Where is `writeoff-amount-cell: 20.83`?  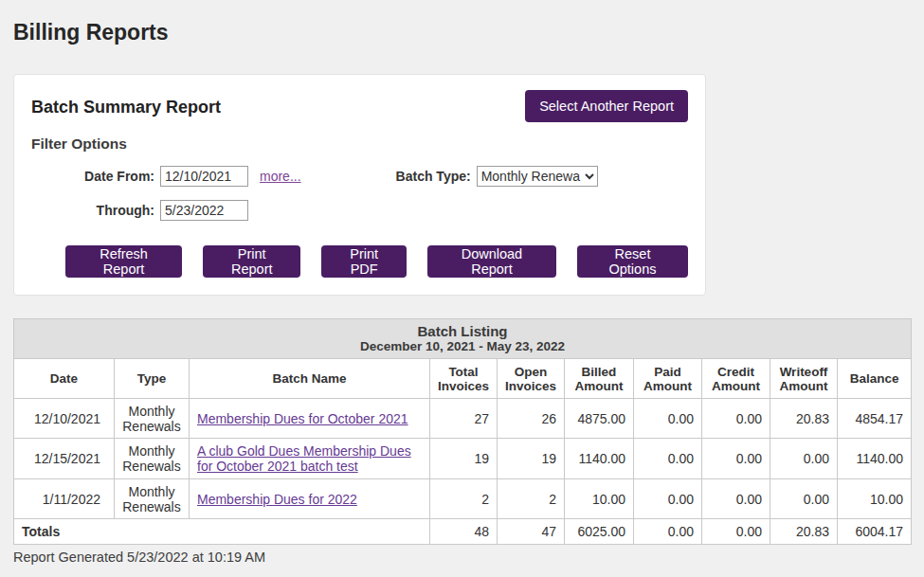
writeoff-amount-cell: 20.83 is located at coordinates (804, 419).